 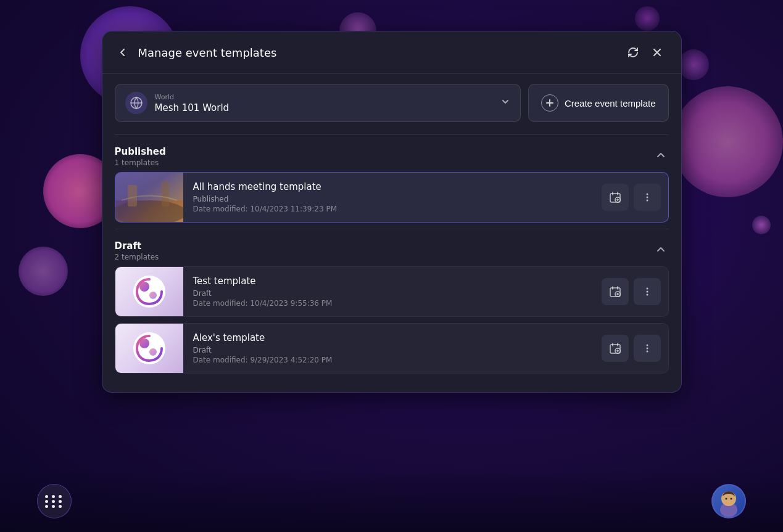 I want to click on template-date-test: Date modified: 10/4/2023 9:55:36 PM, so click(x=389, y=303).